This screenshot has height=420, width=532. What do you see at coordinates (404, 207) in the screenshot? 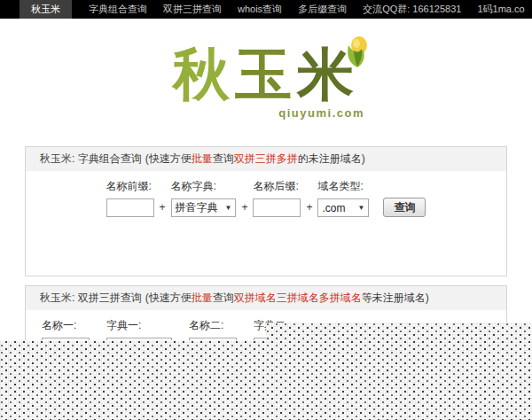
I see `search-button: 查询` at bounding box center [404, 207].